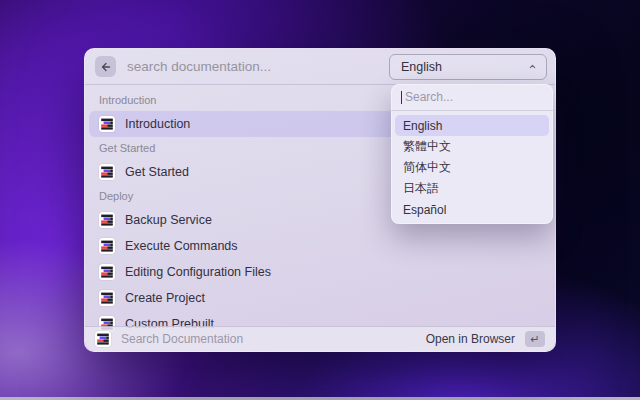 This screenshot has height=400, width=640. What do you see at coordinates (320, 338) in the screenshot?
I see `footer-bar: Search Documentation Open in Browser ↵` at bounding box center [320, 338].